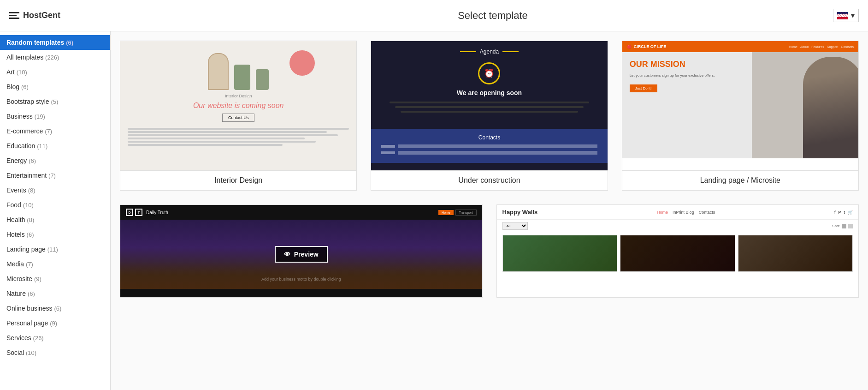 This screenshot has height=390, width=868. Describe the element at coordinates (238, 106) in the screenshot. I see `template-thumb-interior: Interior Design Our website is coming so…` at that location.